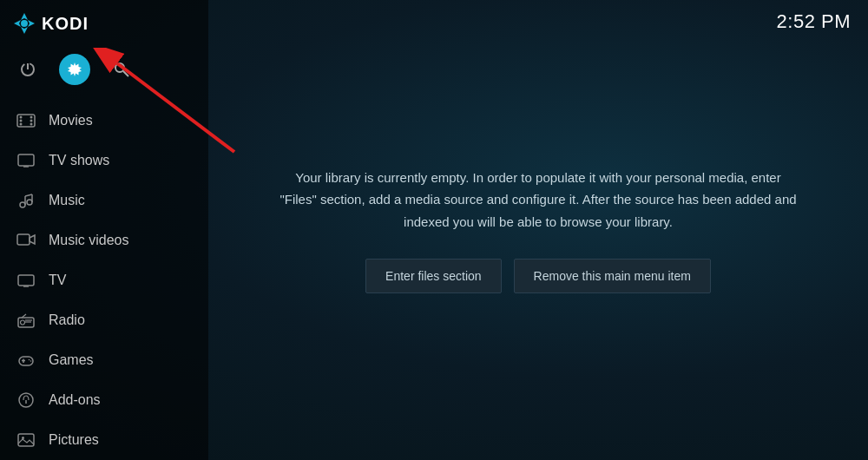 The width and height of the screenshot is (868, 460). What do you see at coordinates (65, 24) in the screenshot?
I see `kodi-title: KODI` at bounding box center [65, 24].